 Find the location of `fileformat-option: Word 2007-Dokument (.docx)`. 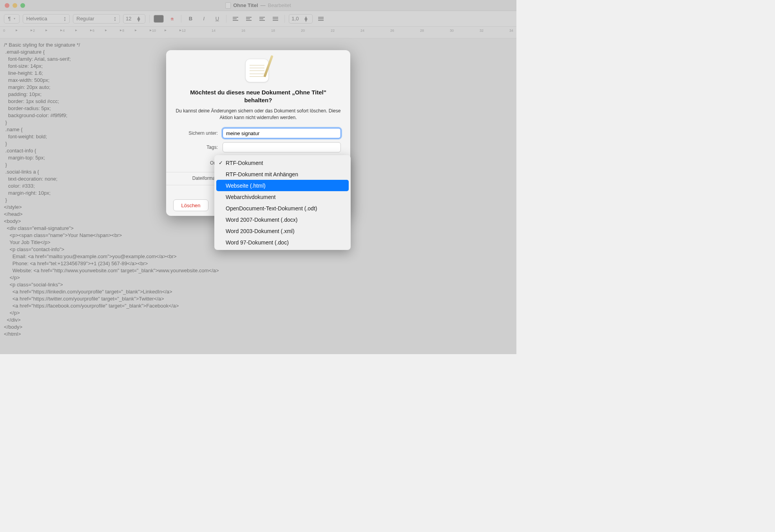

fileformat-option: Word 2007-Dokument (.docx) is located at coordinates (282, 219).